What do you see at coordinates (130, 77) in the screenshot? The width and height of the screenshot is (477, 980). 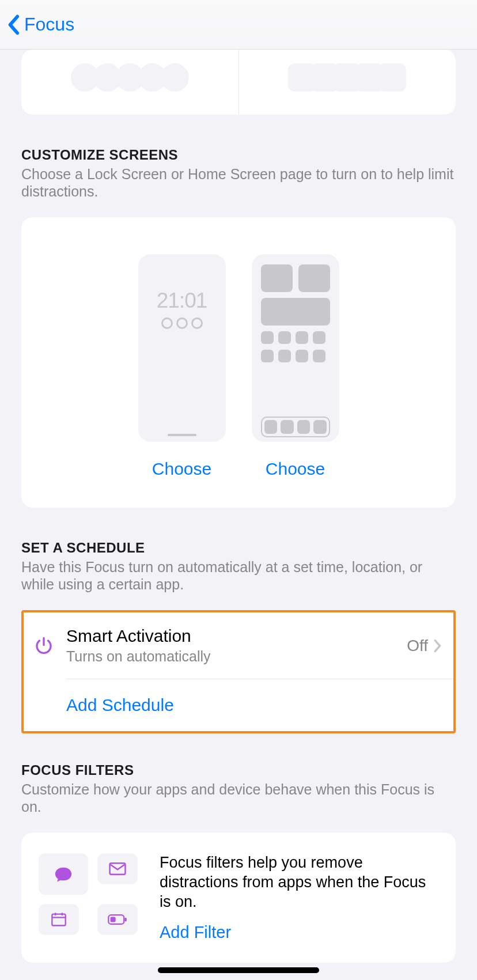 I see `people-placeholder-icon` at bounding box center [130, 77].